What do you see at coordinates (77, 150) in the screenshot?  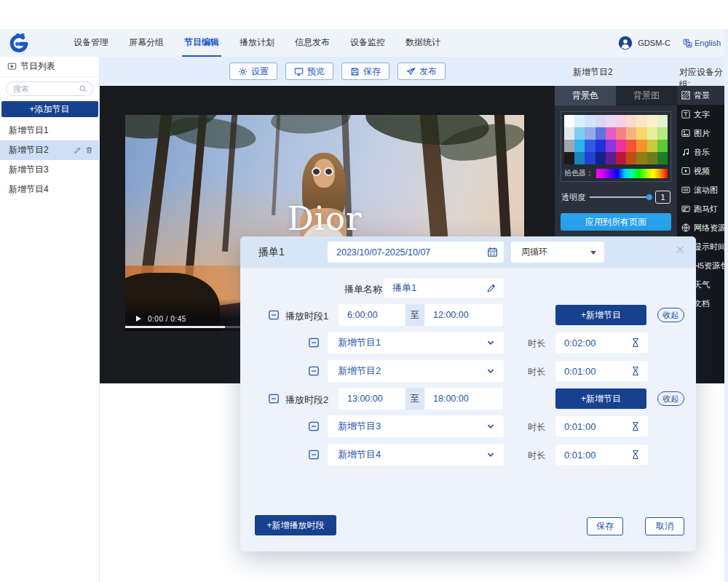 I see `edit-icon` at bounding box center [77, 150].